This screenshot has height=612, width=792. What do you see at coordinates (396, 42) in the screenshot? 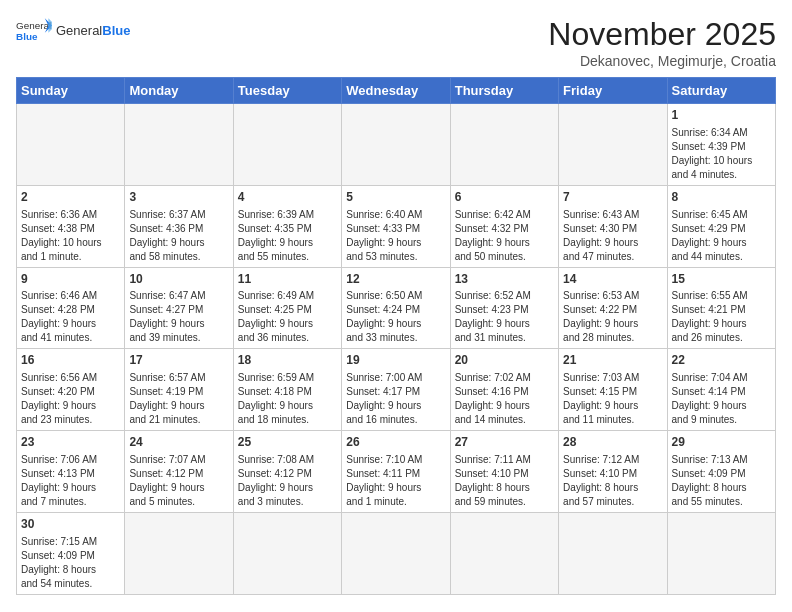
I see `header: General Blue GeneralBlue November 2025 D…` at bounding box center [396, 42].